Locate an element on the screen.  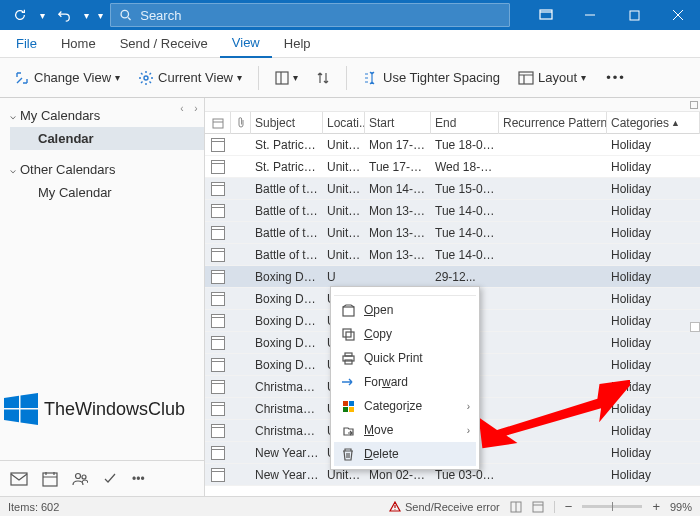
list-header: Subject Locati... Start End Recurrence P… is located at coordinates (452, 123).